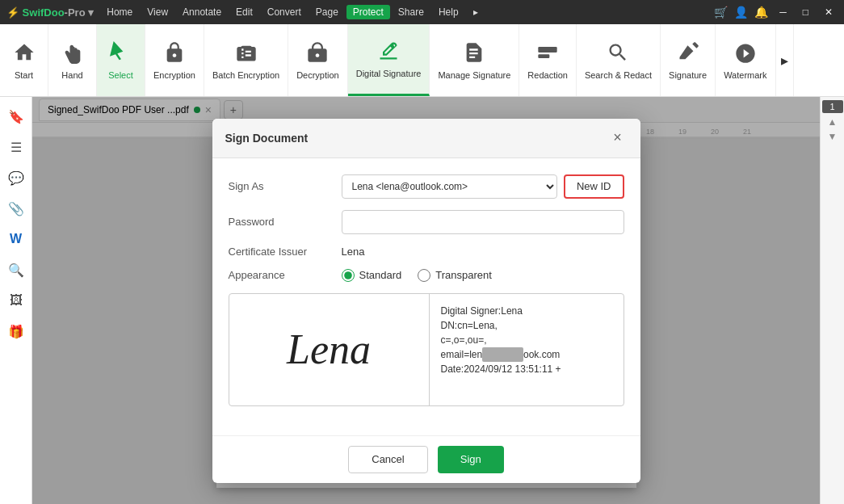 The height and width of the screenshot is (504, 844). I want to click on cert-issuer-label: Certificate Issuer, so click(281, 252).